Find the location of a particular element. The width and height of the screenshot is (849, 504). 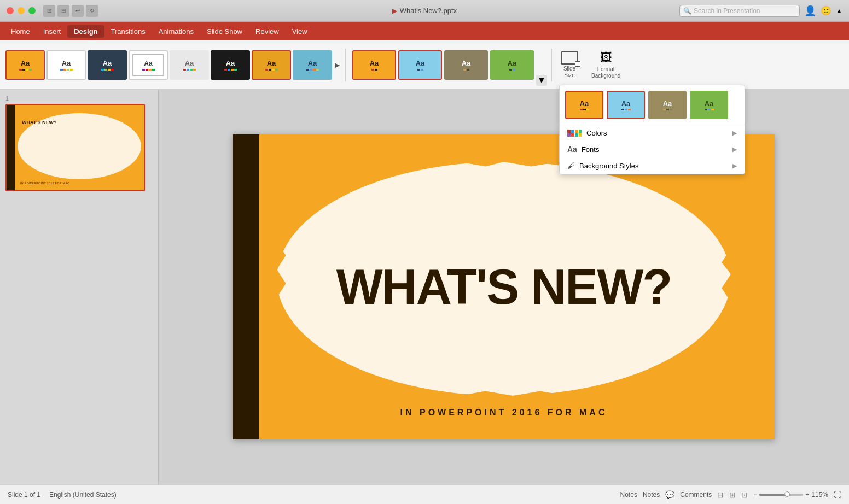

theme-thumb-7: Aa is located at coordinates (271, 65).